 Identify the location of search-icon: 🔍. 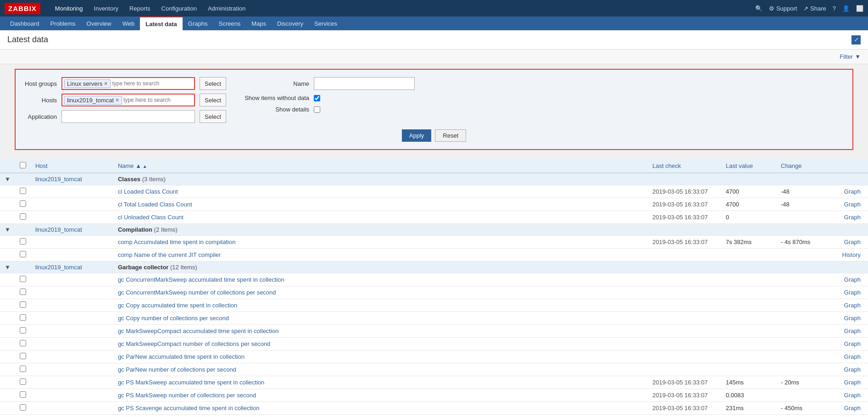
(759, 8).